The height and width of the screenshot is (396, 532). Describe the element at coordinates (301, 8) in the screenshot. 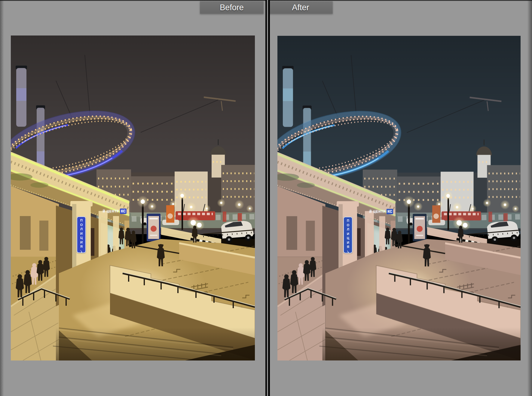

I see `after-view-label-text: After` at that location.